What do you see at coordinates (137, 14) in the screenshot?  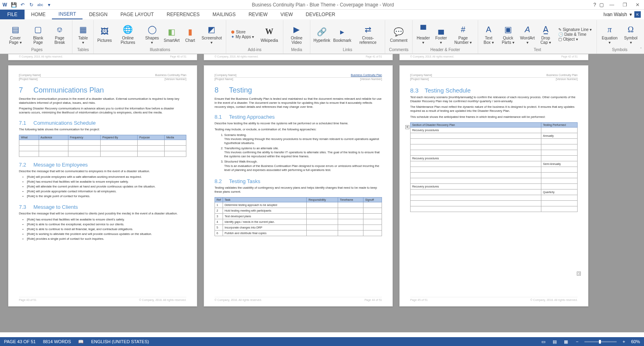 I see `tab-page-layout: PAGE LAYOUT` at bounding box center [137, 14].